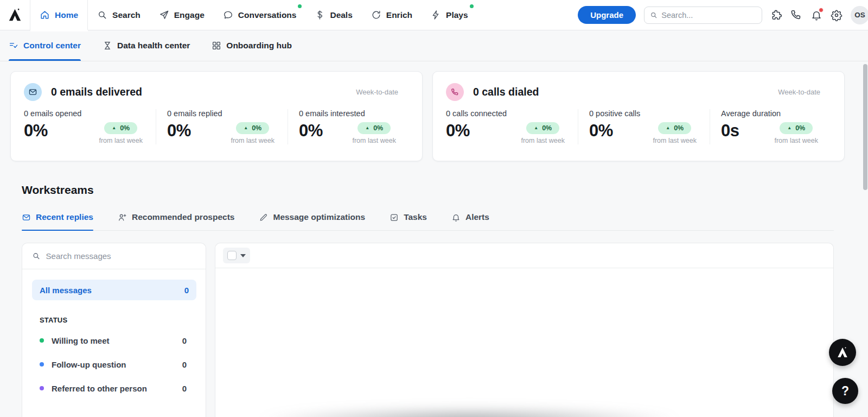 The width and height of the screenshot is (868, 417). I want to click on messages-search-box, so click(114, 256).